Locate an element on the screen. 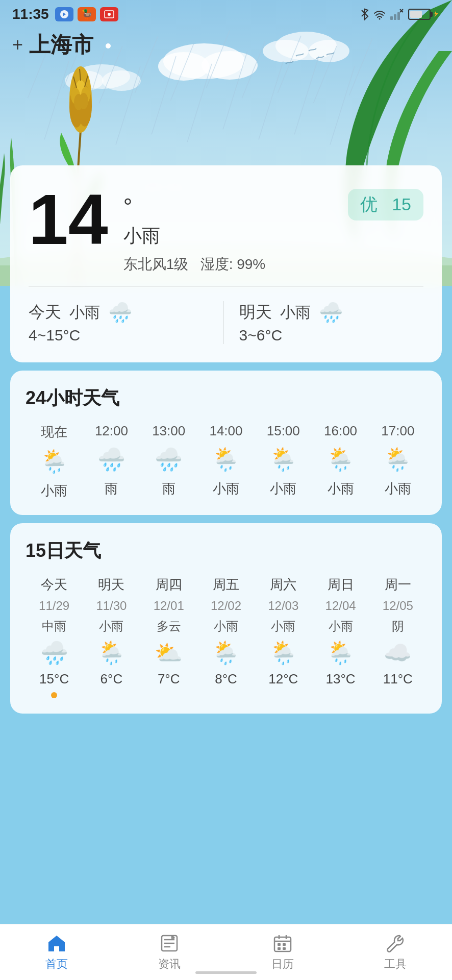 Image resolution: width=452 pixels, height=980 pixels. today-weather-icon: 🌧️ is located at coordinates (120, 312).